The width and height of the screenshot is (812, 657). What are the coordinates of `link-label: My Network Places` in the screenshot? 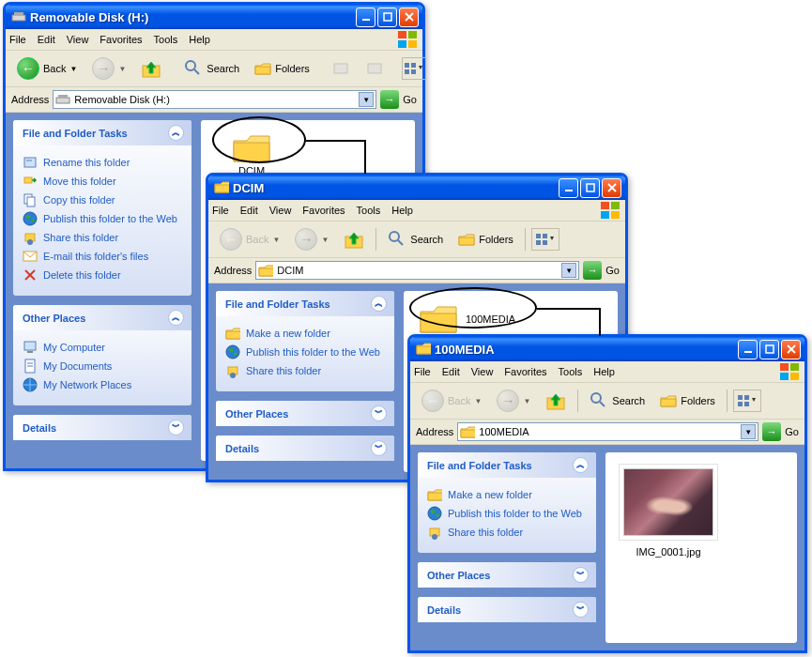 It's located at (87, 385).